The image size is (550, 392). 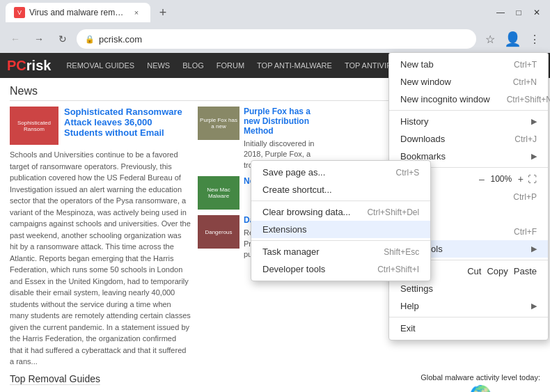 I want to click on menu-developer-tools-shortcut: Ctrl+Shift+I, so click(x=398, y=269).